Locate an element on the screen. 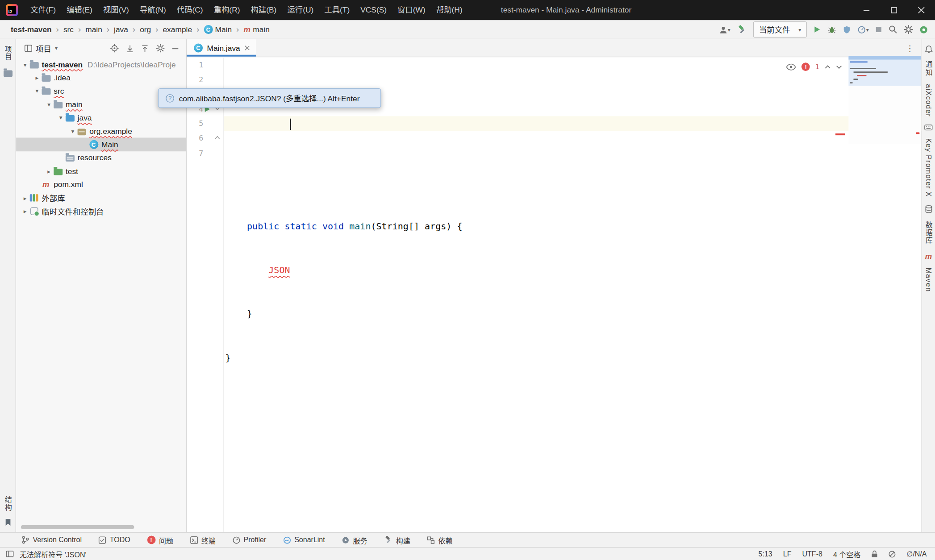 This screenshot has height=560, width=935. inspection-widget: 1 is located at coordinates (814, 67).